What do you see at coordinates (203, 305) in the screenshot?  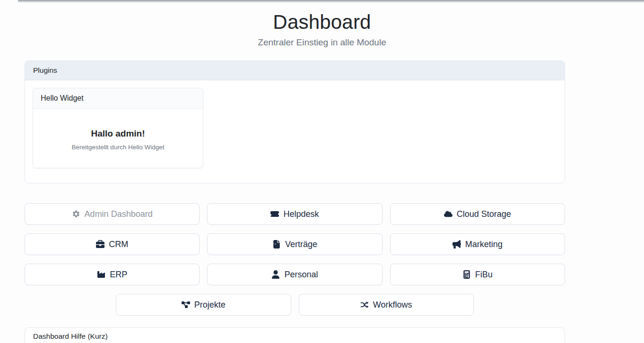 I see `module-button-projekte: Projekte` at bounding box center [203, 305].